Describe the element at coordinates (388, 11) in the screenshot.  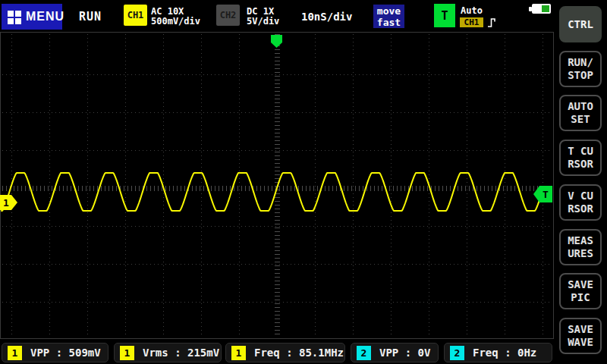
I see `move-speed-line1: move` at that location.